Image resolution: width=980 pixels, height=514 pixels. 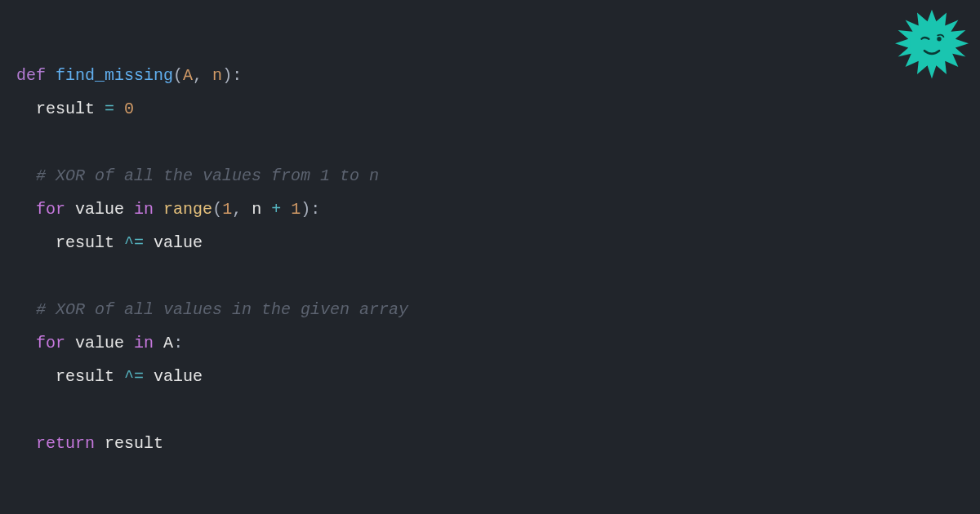 I want to click on func-name: find_missing, so click(x=114, y=75).